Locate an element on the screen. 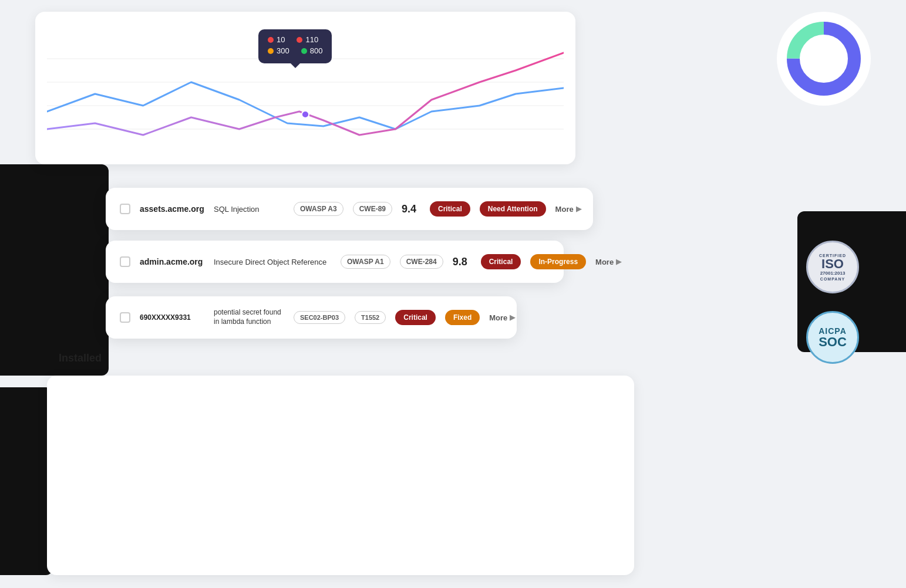  vuln-3: potential secret found in lambda functio… is located at coordinates (249, 317).